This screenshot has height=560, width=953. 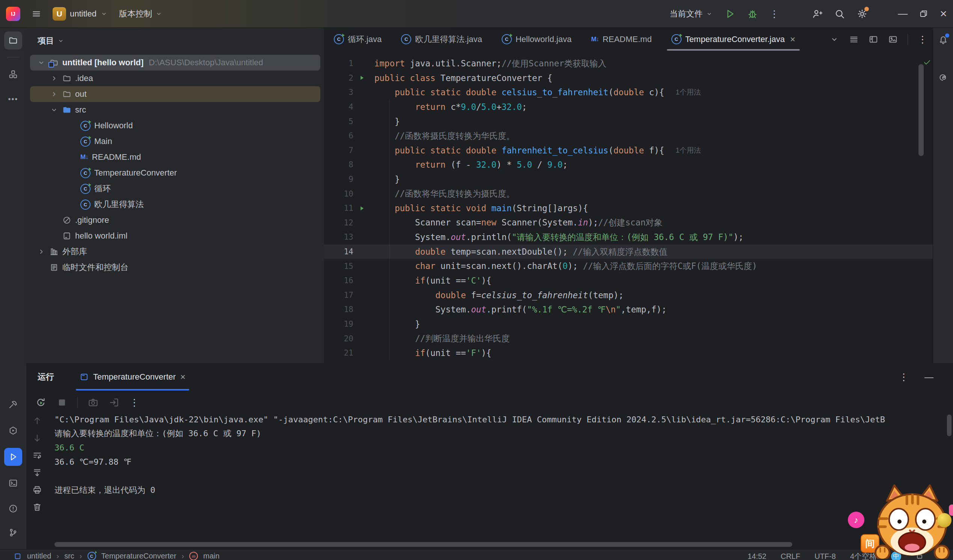 What do you see at coordinates (929, 377) in the screenshot?
I see `hide-panel-icon: —` at bounding box center [929, 377].